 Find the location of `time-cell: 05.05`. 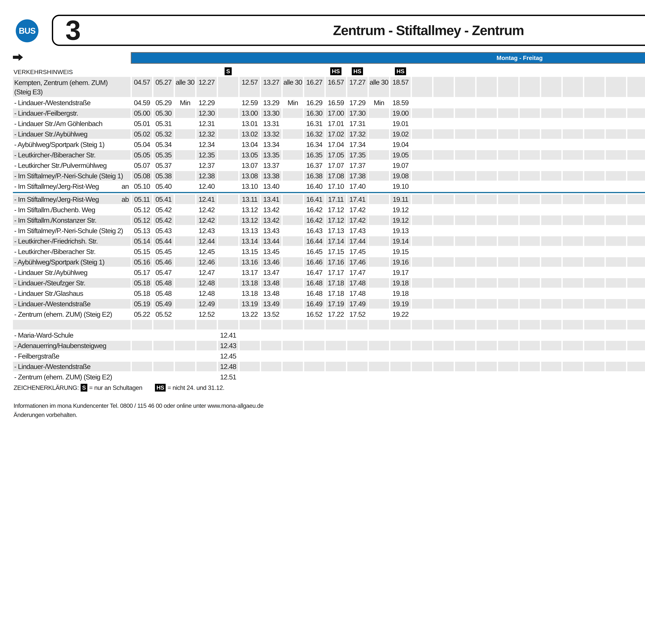

time-cell: 05.05 is located at coordinates (142, 155).